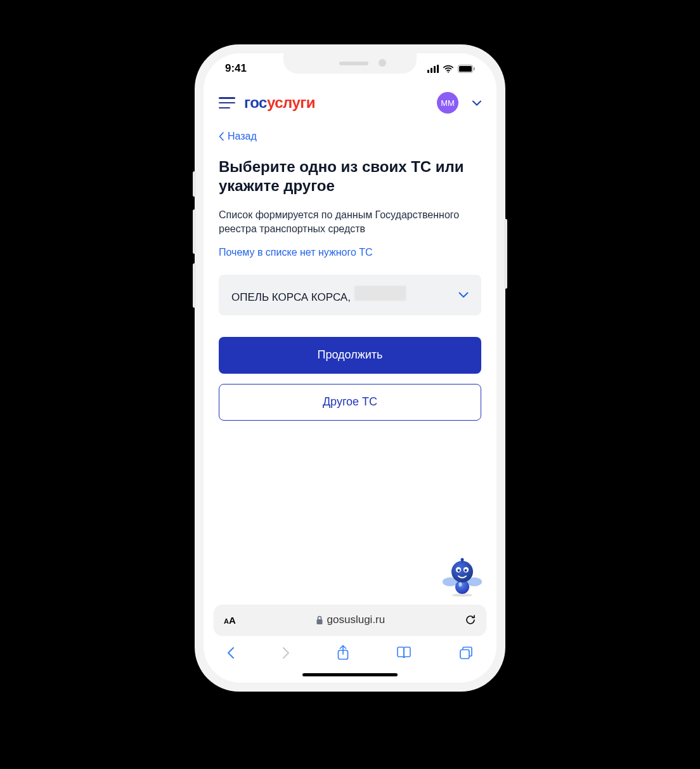 This screenshot has height=769, width=700. What do you see at coordinates (320, 621) in the screenshot?
I see `lock-icon` at bounding box center [320, 621].